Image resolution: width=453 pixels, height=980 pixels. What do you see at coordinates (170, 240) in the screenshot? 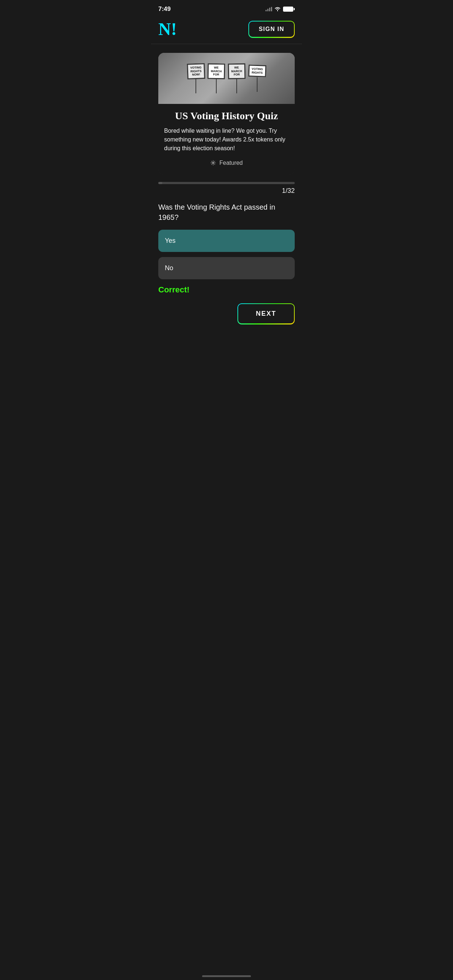
I see `answer-yes-label: Yes` at bounding box center [170, 240].